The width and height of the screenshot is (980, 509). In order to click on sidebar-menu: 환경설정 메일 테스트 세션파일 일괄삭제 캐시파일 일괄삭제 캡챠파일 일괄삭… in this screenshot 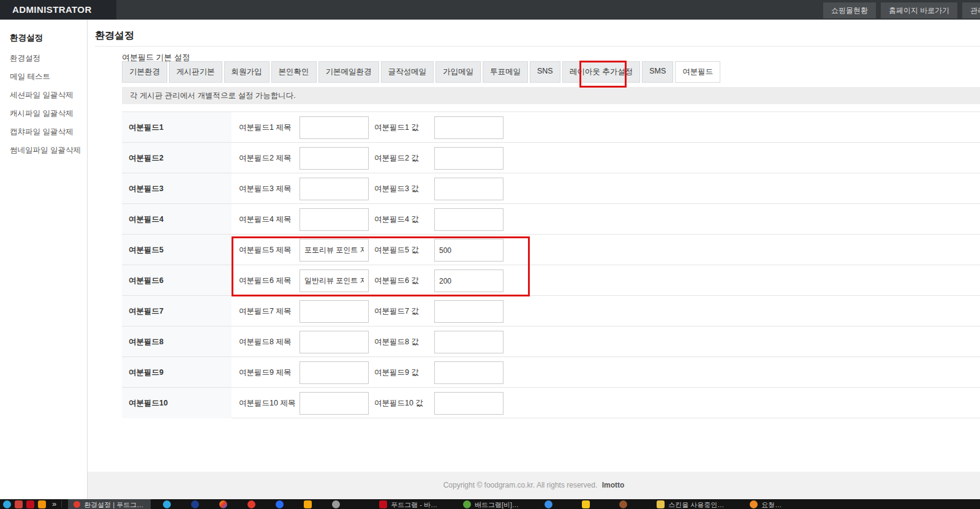, I will do `click(43, 104)`.